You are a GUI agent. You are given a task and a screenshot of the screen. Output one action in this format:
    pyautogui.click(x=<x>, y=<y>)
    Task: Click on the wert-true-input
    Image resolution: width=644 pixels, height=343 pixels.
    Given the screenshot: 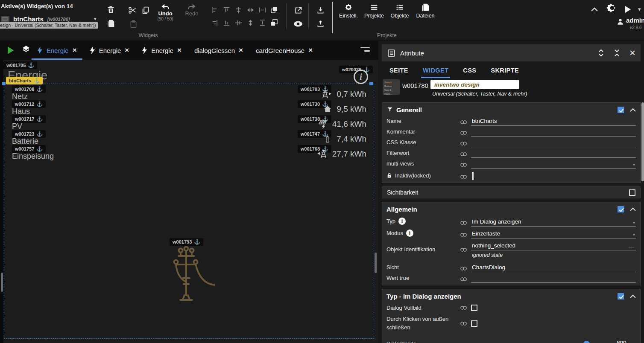 What is the action you would take?
    pyautogui.click(x=553, y=279)
    